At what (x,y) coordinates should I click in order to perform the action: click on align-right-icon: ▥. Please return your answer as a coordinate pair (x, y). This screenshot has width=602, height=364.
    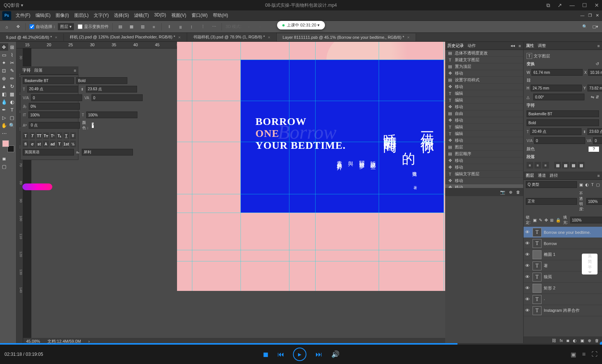
    Looking at the image, I should click on (143, 27).